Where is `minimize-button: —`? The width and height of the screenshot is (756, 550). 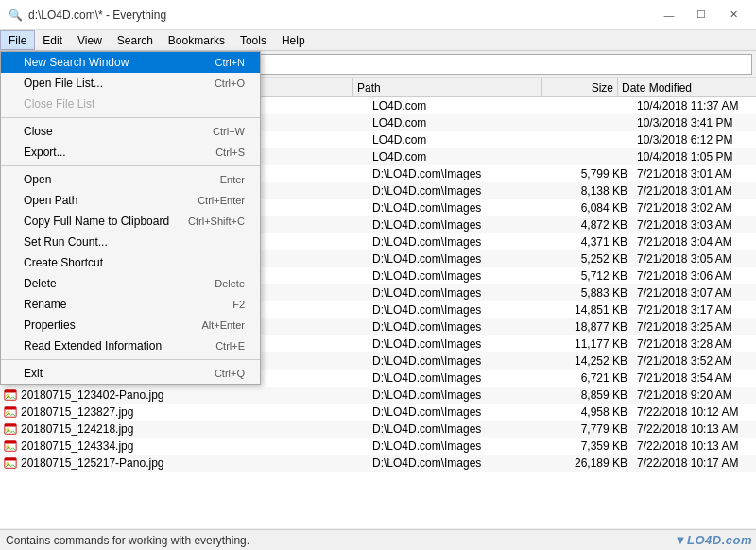
minimize-button: — is located at coordinates (669, 15).